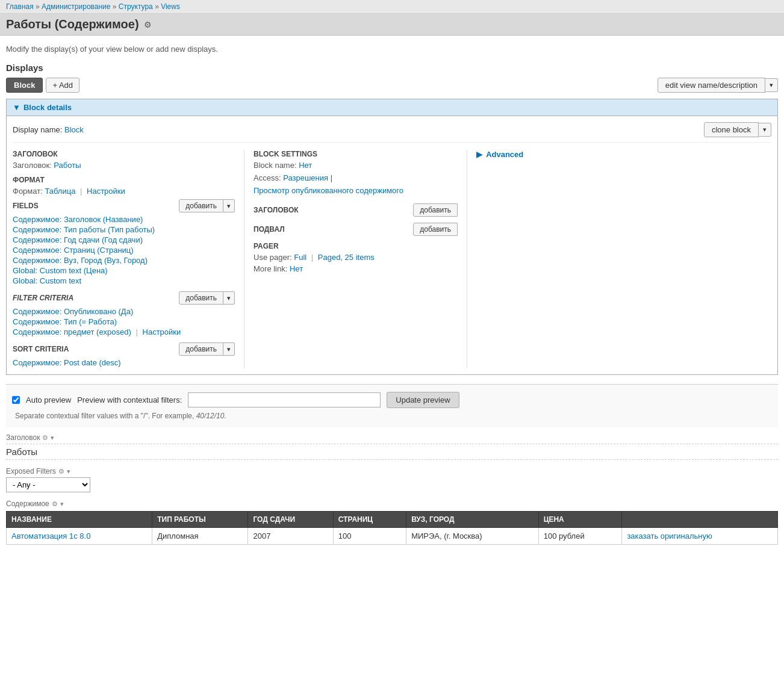 This screenshot has height=700, width=784. What do you see at coordinates (700, 520) in the screenshot?
I see `col-header-action` at bounding box center [700, 520].